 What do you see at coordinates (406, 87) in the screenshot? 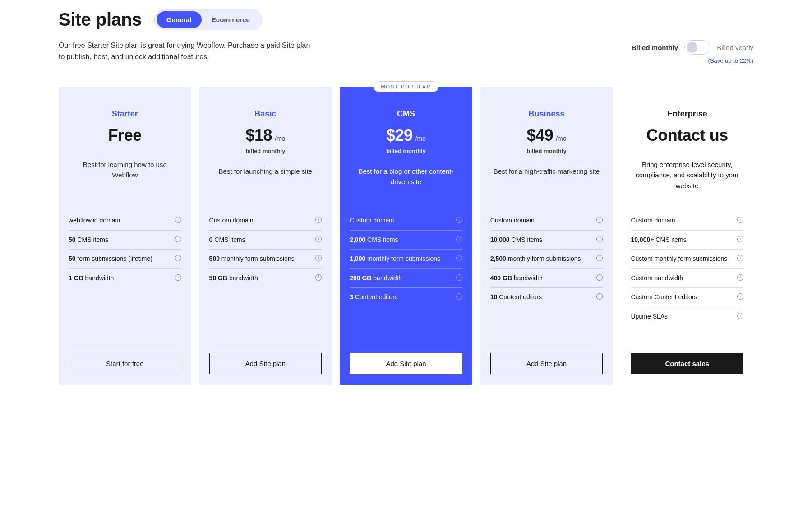
I see `most-popular-badge: MOST POPULAR` at bounding box center [406, 87].